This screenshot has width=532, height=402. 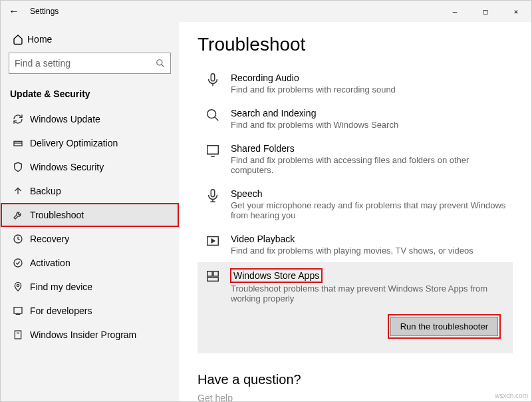 What do you see at coordinates (90, 41) in the screenshot?
I see `sidebar-home: Home` at bounding box center [90, 41].